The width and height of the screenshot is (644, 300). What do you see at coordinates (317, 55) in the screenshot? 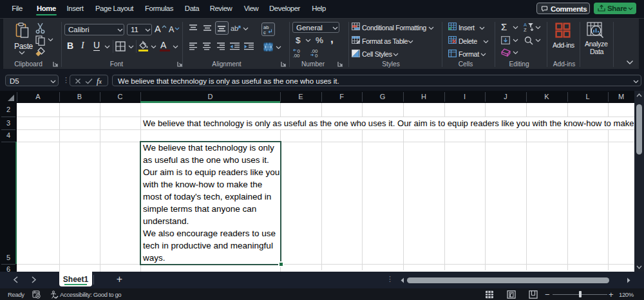
I see `svg-text: 0` at bounding box center [317, 55].